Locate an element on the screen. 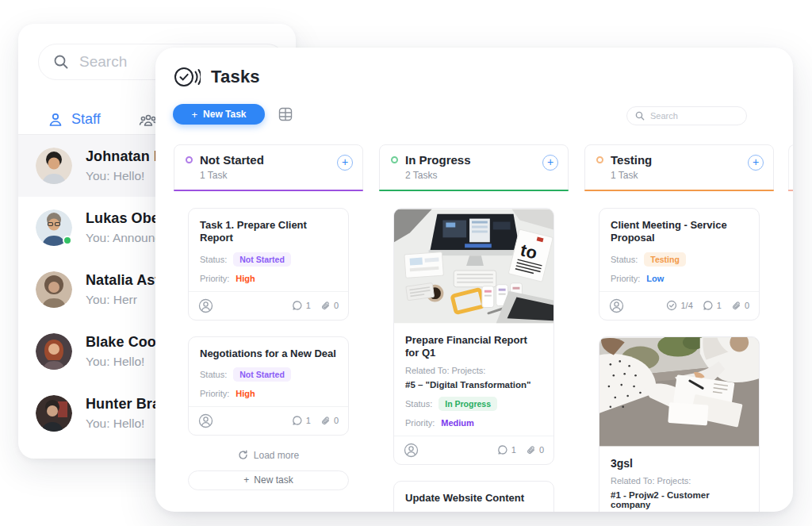  status-badge: In Progress is located at coordinates (468, 404).